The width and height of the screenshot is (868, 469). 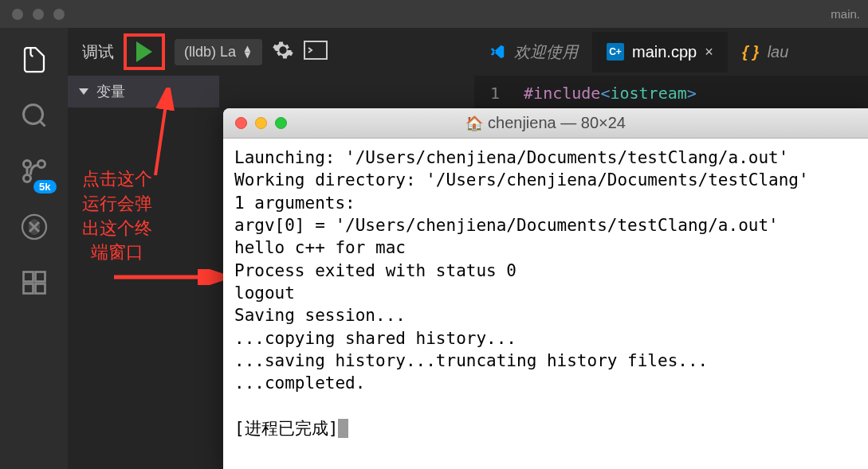 I want to click on tab-welcome: 欢迎使用, so click(x=533, y=53).